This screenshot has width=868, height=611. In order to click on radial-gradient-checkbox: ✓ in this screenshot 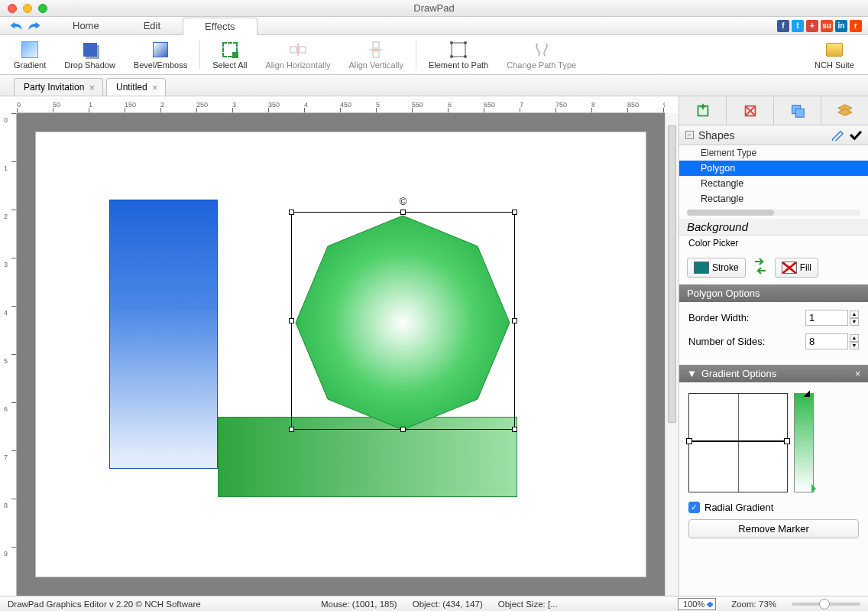, I will do `click(694, 508)`.